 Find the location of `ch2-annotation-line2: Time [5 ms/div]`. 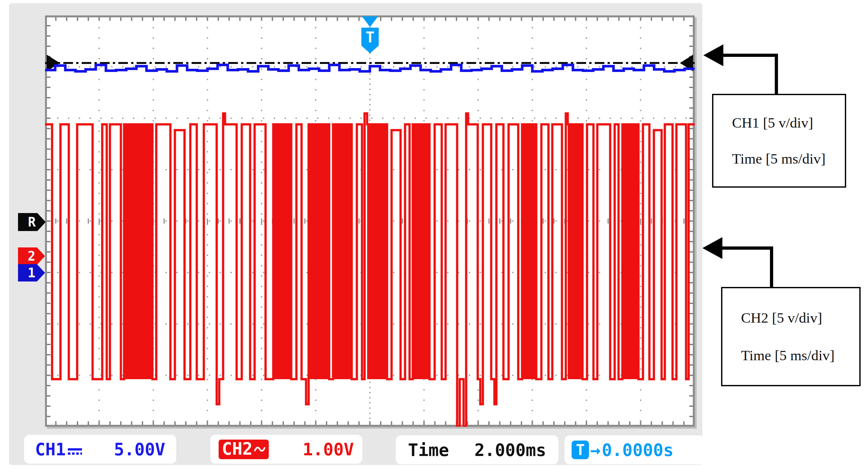

ch2-annotation-line2: Time [5 ms/div] is located at coordinates (800, 355).